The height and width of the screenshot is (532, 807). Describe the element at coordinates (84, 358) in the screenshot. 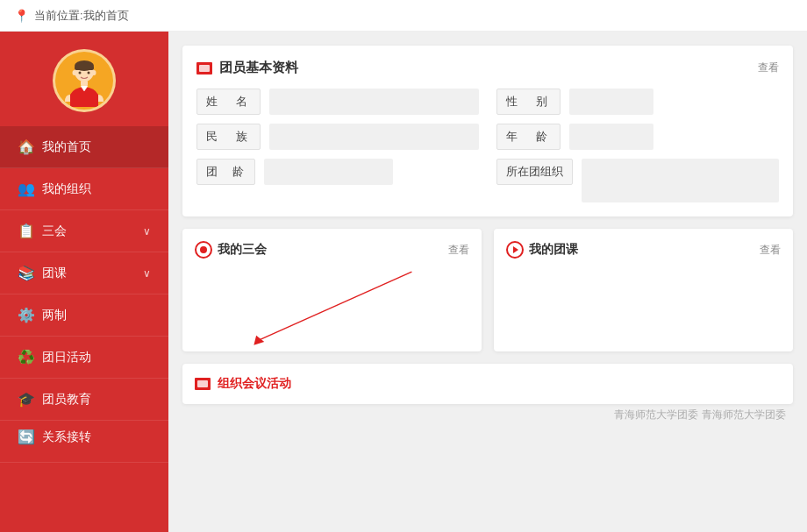

I see `sidebar-item-activity: ♻️ 团日活动` at that location.